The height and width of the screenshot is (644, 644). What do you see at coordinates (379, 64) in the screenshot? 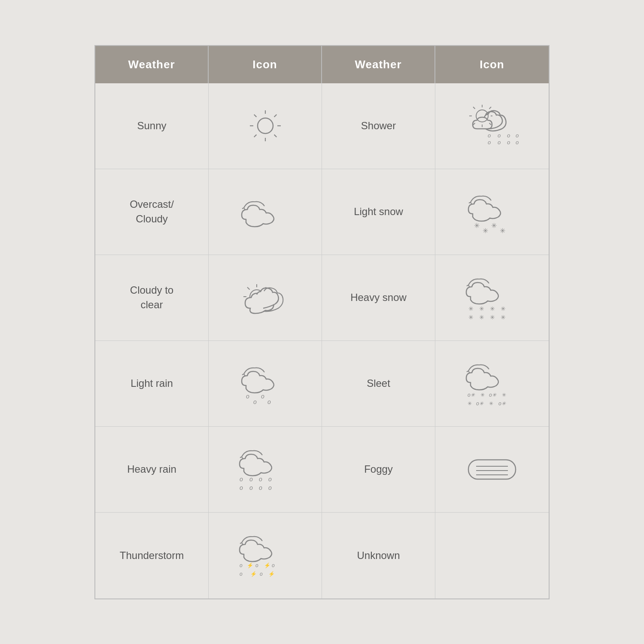
I see `header-weather-2: Weather` at bounding box center [379, 64].